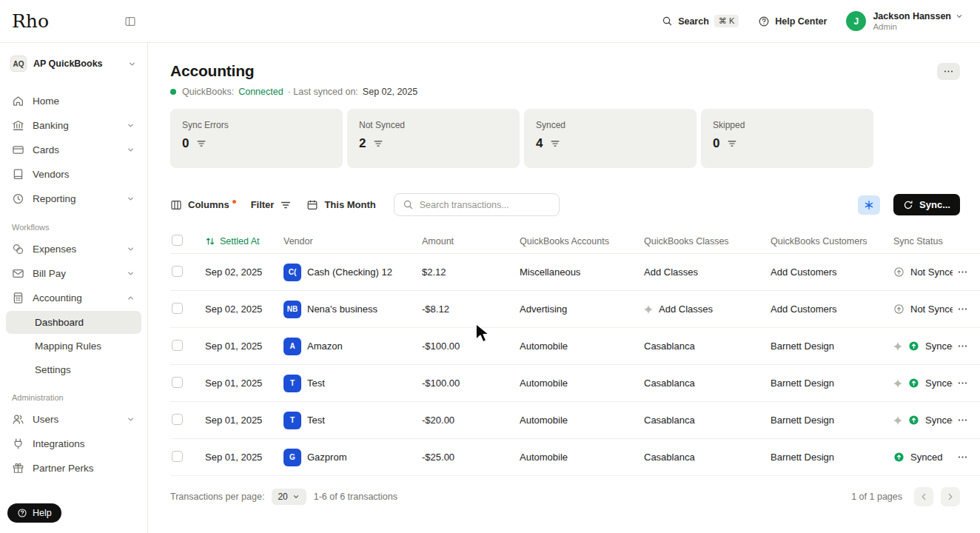  I want to click on sidebar-item-label: Banking, so click(50, 126).